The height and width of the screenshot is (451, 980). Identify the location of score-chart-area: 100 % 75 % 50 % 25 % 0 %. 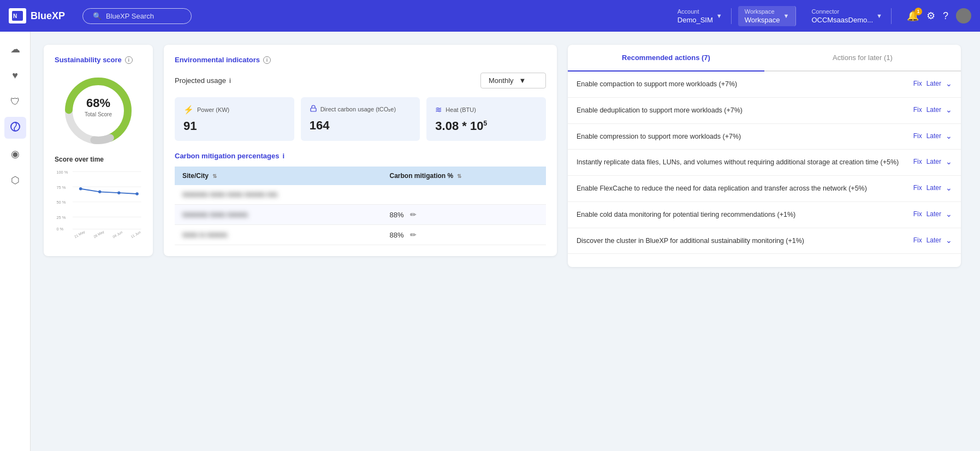
(98, 200).